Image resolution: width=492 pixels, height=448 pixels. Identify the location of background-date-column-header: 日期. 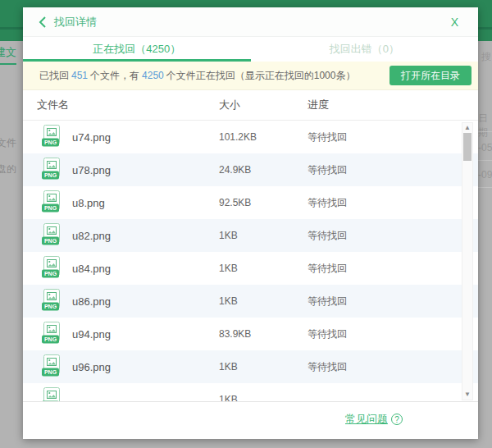
(485, 126).